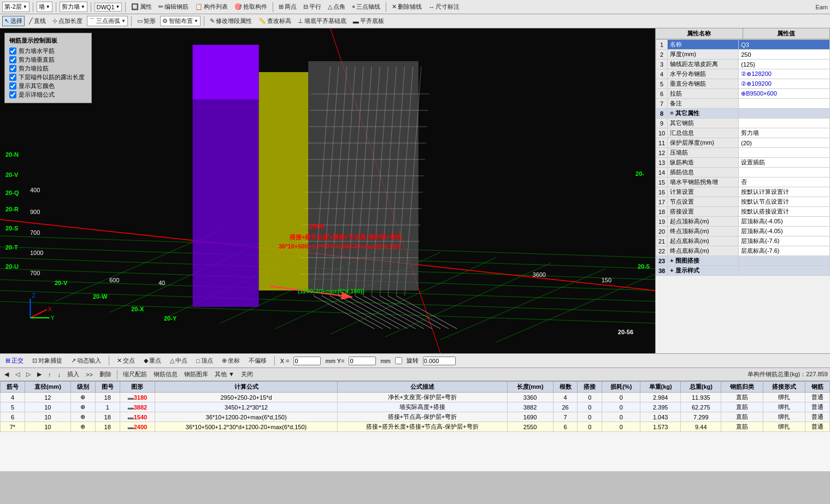  Describe the element at coordinates (86, 360) in the screenshot. I see `dynamic-input-btn: ↗ 动态输入` at that location.